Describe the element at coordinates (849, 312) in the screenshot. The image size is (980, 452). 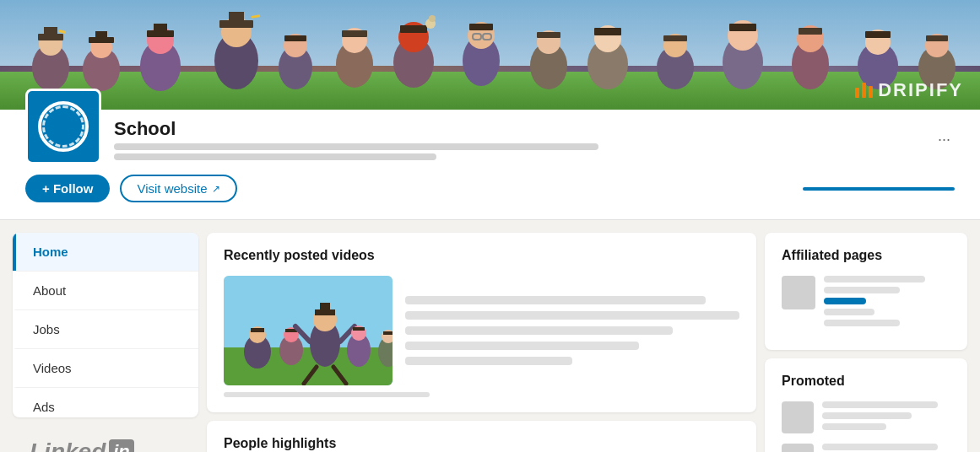
I see `aff-line-1c` at that location.